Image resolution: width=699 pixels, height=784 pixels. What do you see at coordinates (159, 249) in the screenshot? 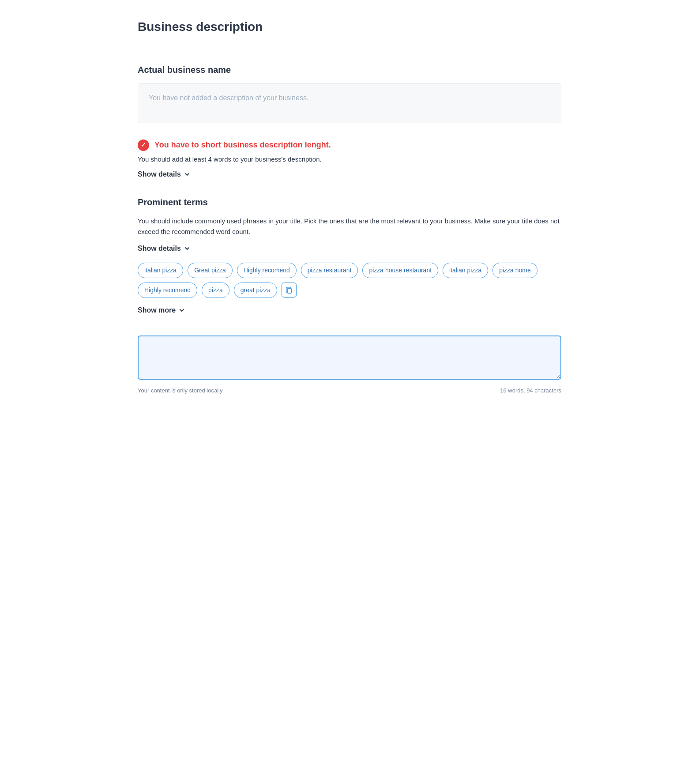
I see `prominent-terms-show-details-label: Show details` at bounding box center [159, 249].